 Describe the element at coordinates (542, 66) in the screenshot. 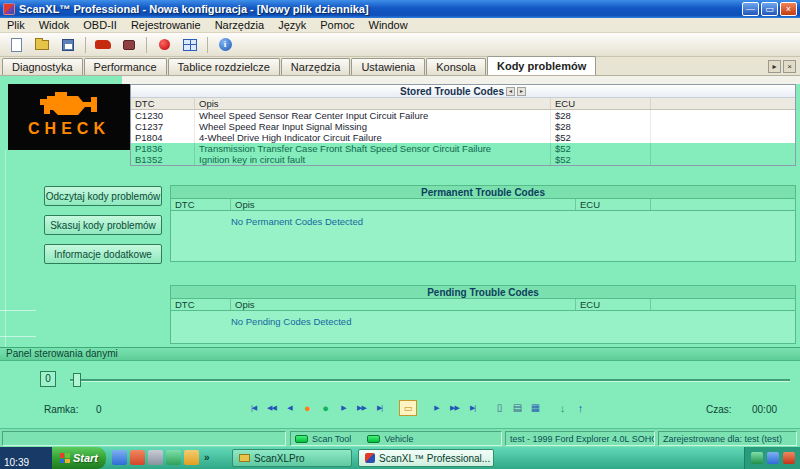

I see `tab-kody-problemow: Kody problemów` at that location.